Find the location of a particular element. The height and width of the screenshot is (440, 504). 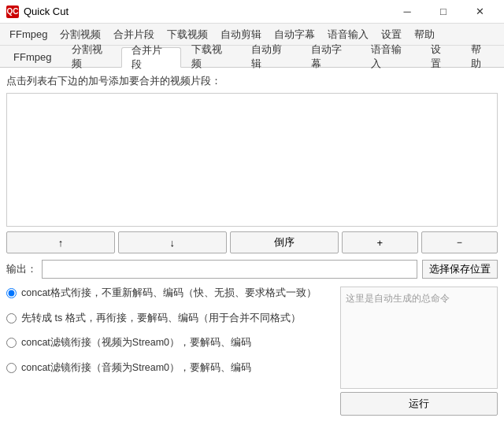

output-label: 输出： is located at coordinates (22, 269).